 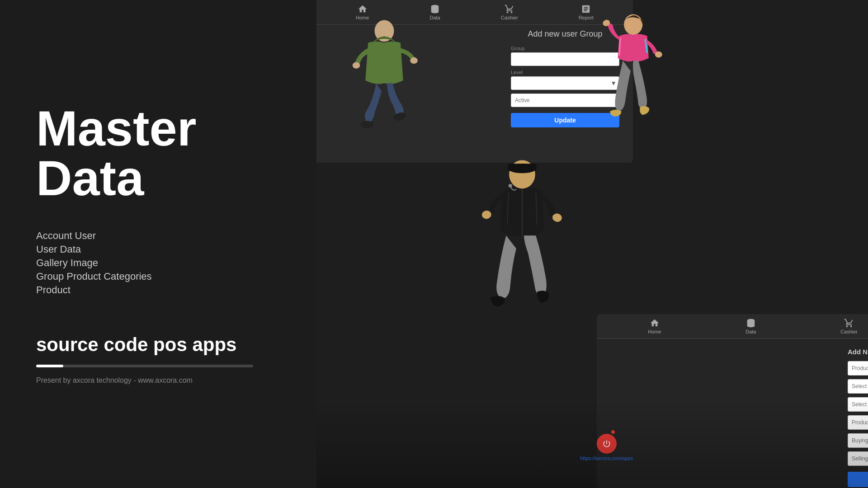 What do you see at coordinates (509, 12) in the screenshot?
I see `nav-cashier-top: Cashier` at bounding box center [509, 12].